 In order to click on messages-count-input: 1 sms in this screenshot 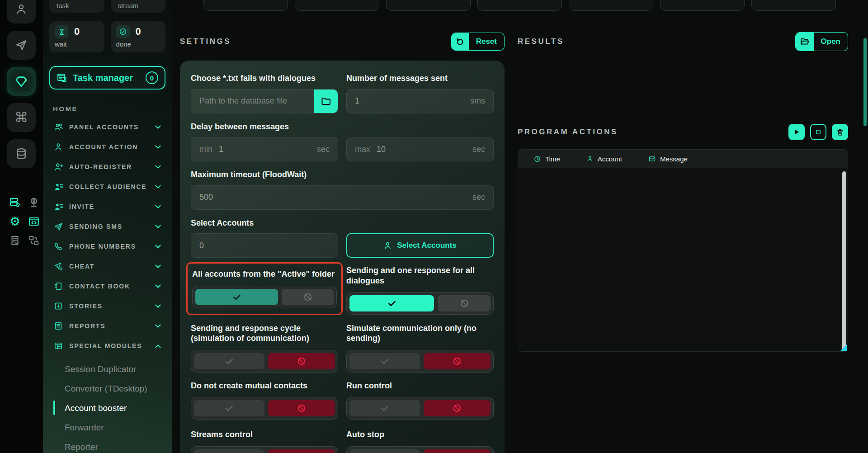, I will do `click(420, 101)`.